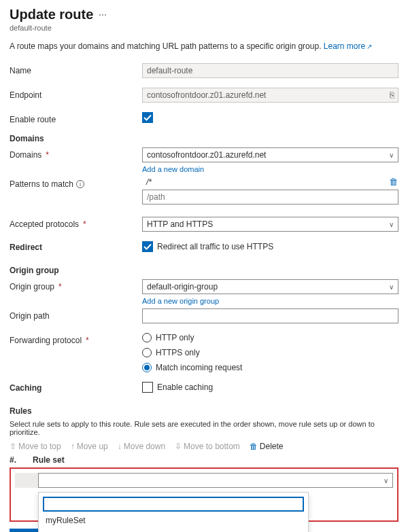 This screenshot has height=532, width=408. I want to click on col-ruleset-header: Rule set, so click(49, 460).